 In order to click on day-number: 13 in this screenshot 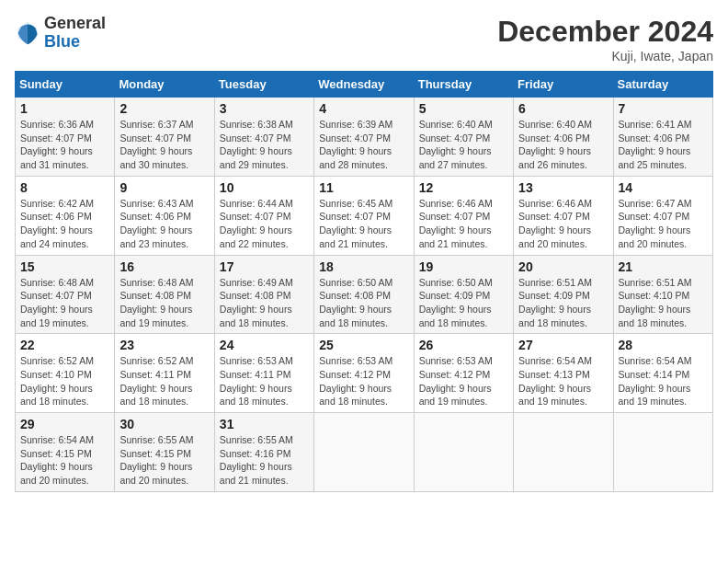, I will do `click(563, 188)`.